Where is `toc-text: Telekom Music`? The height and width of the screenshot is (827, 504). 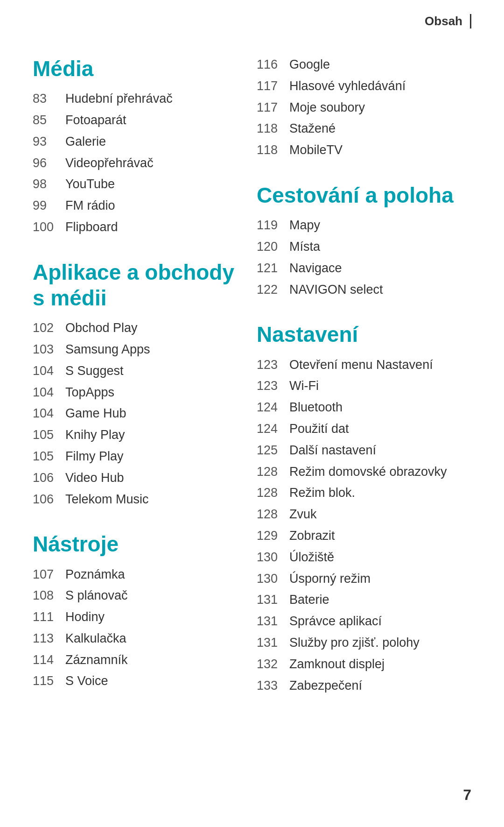
toc-text: Telekom Music is located at coordinates (107, 500).